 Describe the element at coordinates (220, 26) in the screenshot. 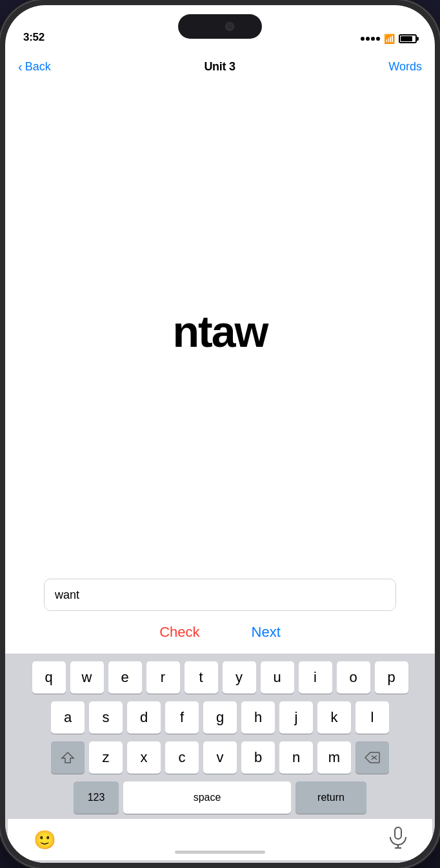

I see `dynamic-island` at that location.